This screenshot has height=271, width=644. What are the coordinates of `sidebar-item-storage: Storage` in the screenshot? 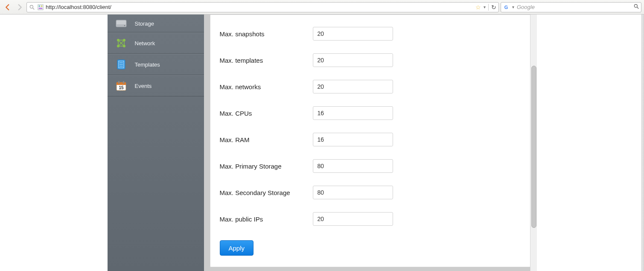 It's located at (156, 23).